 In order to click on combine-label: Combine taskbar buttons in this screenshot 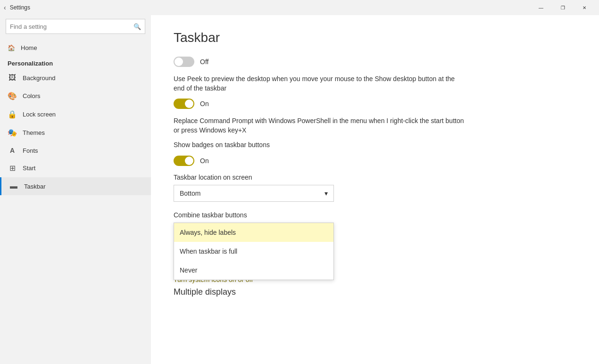, I will do `click(375, 215)`.